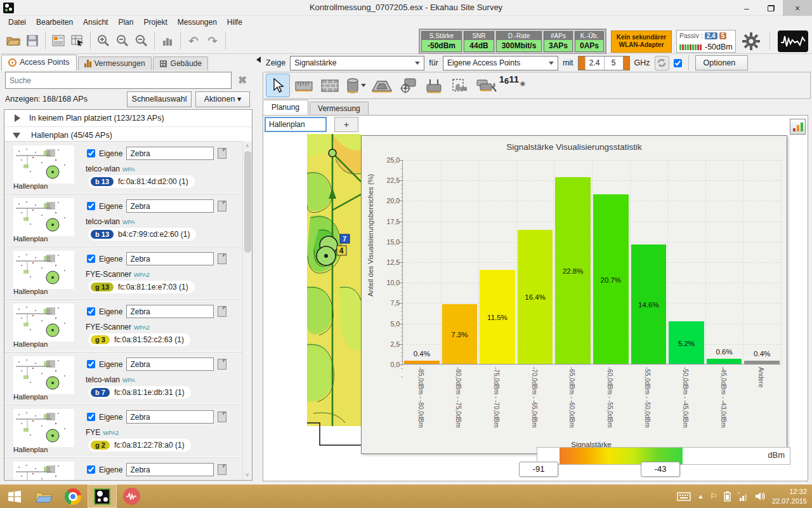  I want to click on auto-refresh-checkbox, so click(678, 64).